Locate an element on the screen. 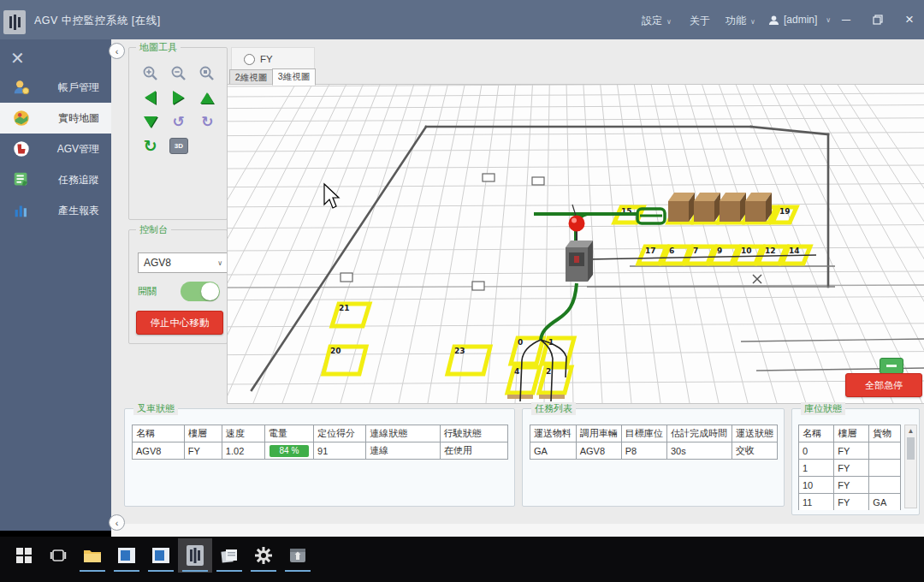 Image resolution: width=924 pixels, height=582 pixels. agv-select-dropdown: AGV8 ∨ is located at coordinates (183, 263).